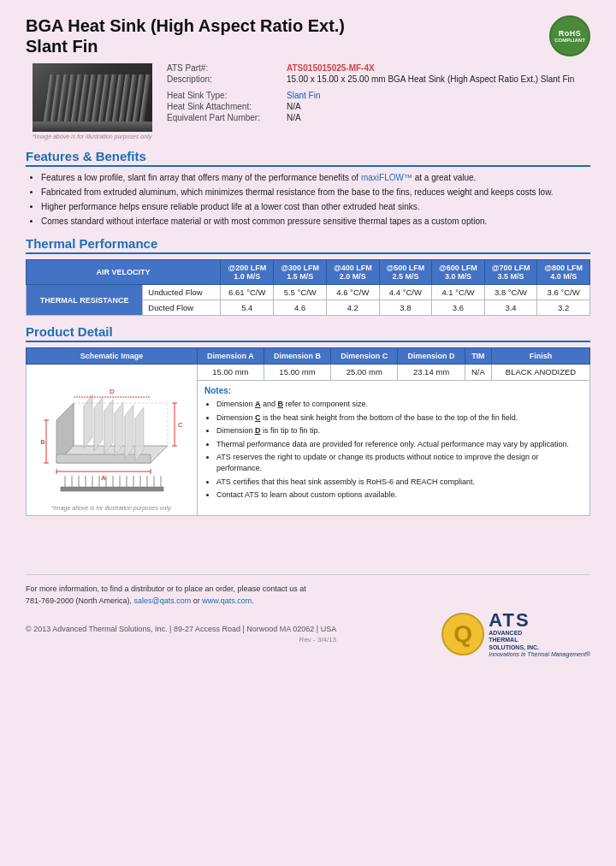 The image size is (616, 866). I want to click on website-link: www.qats.com, so click(227, 601).